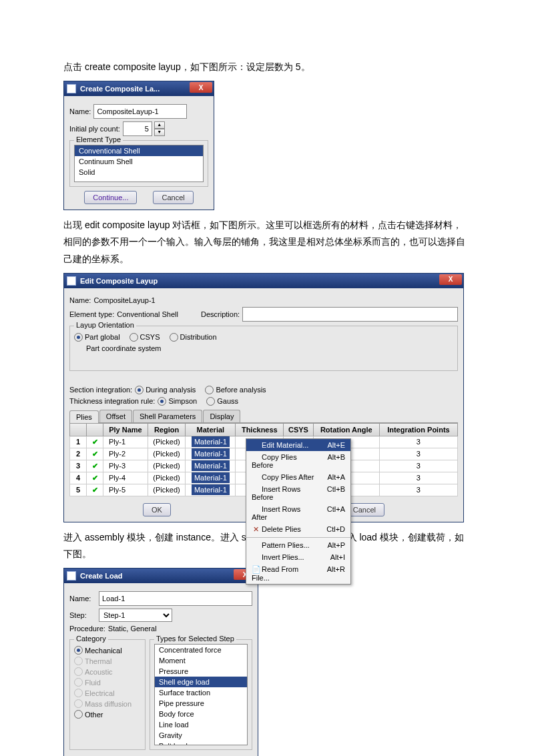 The height and width of the screenshot is (756, 534). Describe the element at coordinates (161, 576) in the screenshot. I see `title-bar: Create Load X` at that location.